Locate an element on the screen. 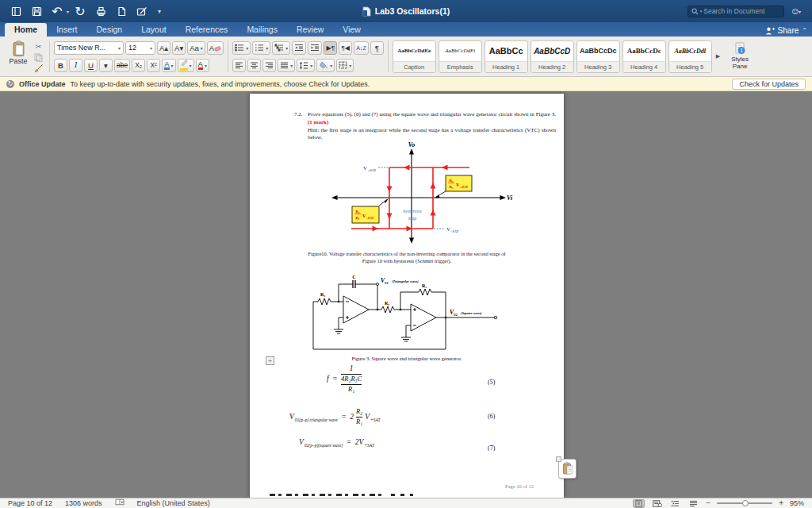  bold-button: B is located at coordinates (60, 65).